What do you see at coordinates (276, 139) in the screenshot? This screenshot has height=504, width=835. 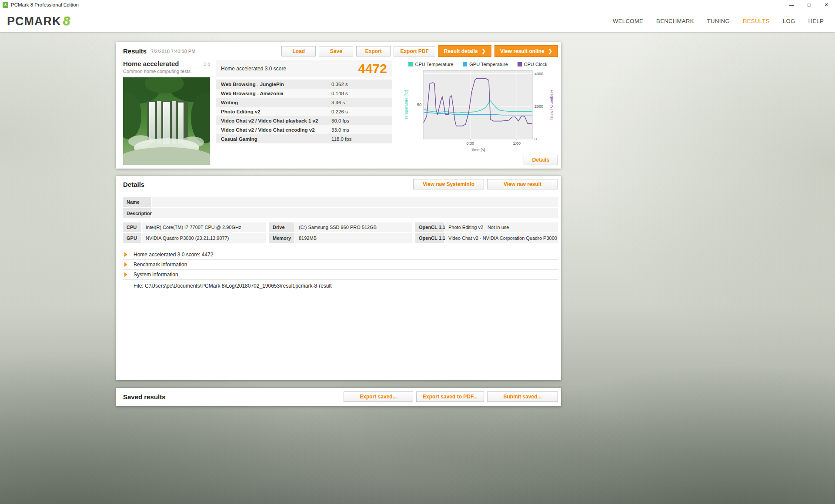 I see `metric-label: Casual Gaming` at bounding box center [276, 139].